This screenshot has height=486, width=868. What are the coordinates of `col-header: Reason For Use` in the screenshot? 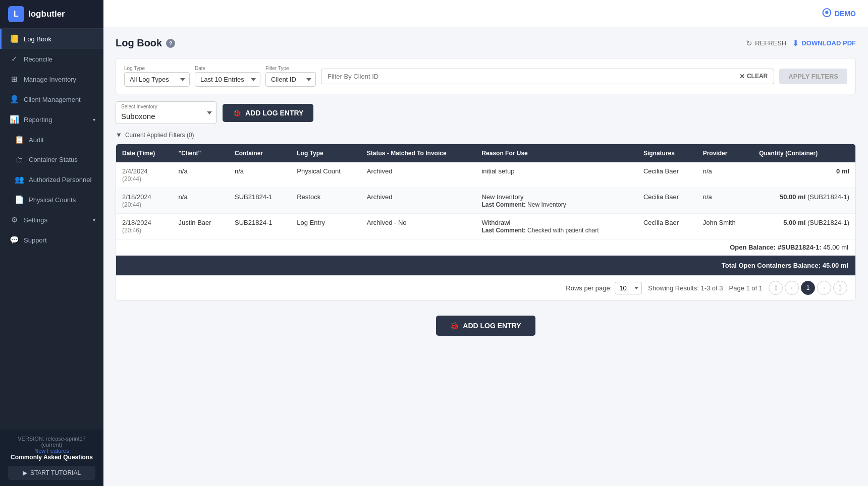 It's located at (556, 153).